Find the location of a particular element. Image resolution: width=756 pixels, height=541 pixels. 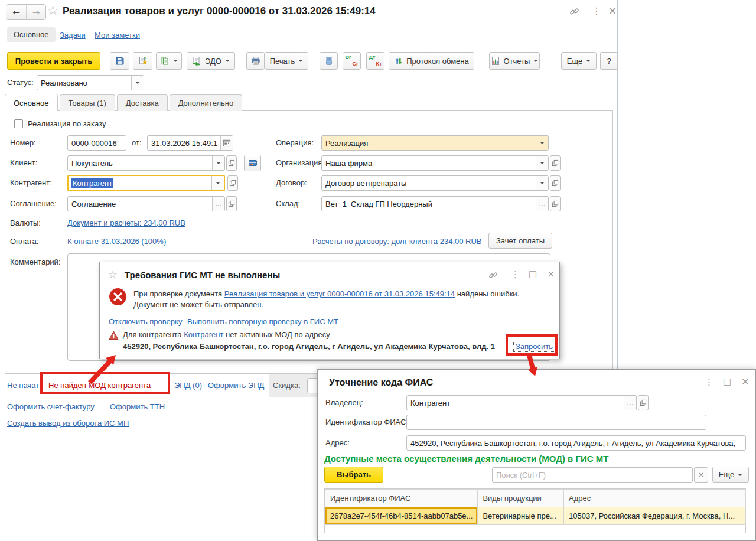

fias-menu-kebab-icon: ⋮ is located at coordinates (709, 383).